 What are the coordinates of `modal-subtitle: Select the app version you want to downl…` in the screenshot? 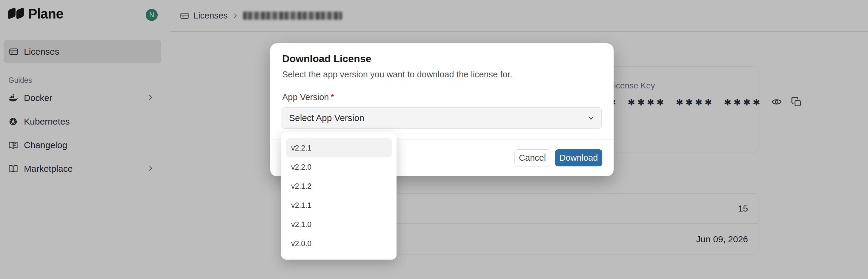 It's located at (397, 75).